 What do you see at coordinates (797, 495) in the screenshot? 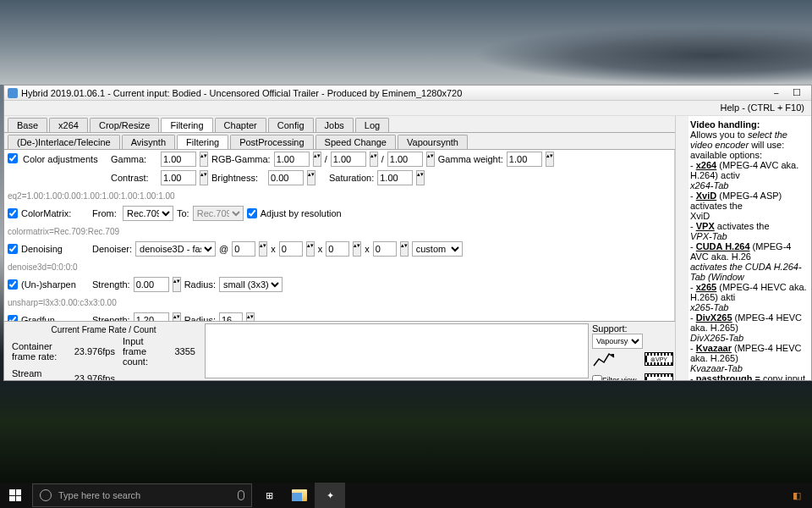
I see `tray-icon: ◧` at bounding box center [797, 495].